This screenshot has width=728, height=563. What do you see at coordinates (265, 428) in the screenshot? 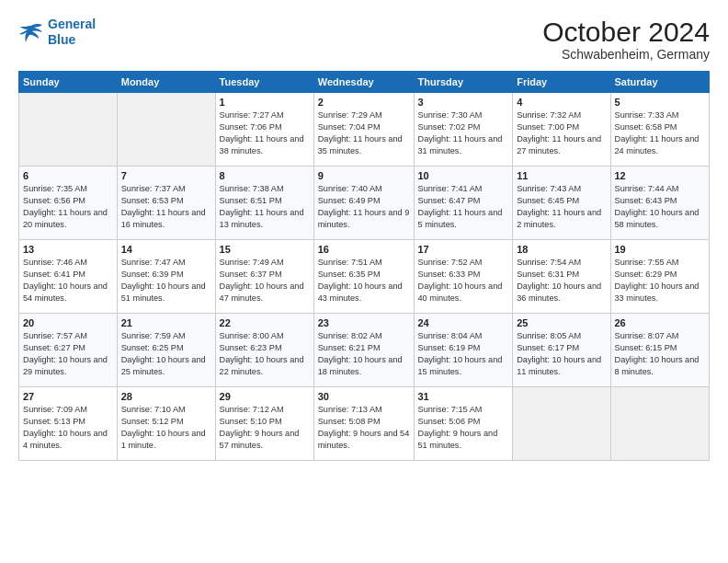
I see `day-info: Sunrise: 7:12 AM Sunset: 5:10 PM Dayligh…` at bounding box center [265, 428].